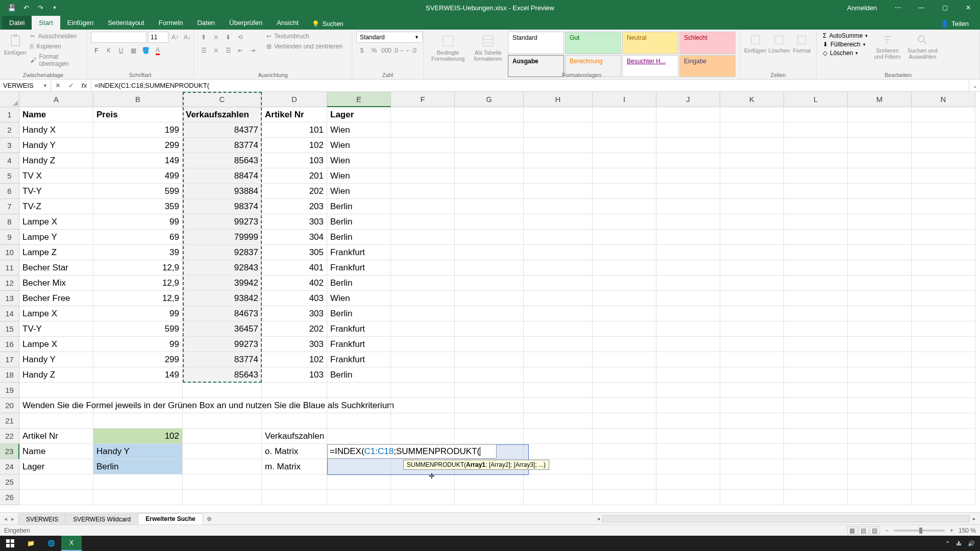  Describe the element at coordinates (223, 161) in the screenshot. I see `cell-C4: 85643` at that location.